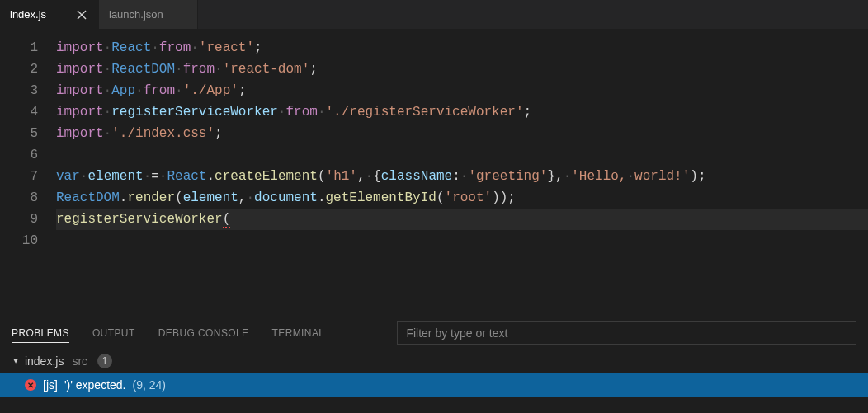 The height and width of the screenshot is (413, 868). Describe the element at coordinates (507, 176) in the screenshot. I see `code-token: 'greeting'` at that location.